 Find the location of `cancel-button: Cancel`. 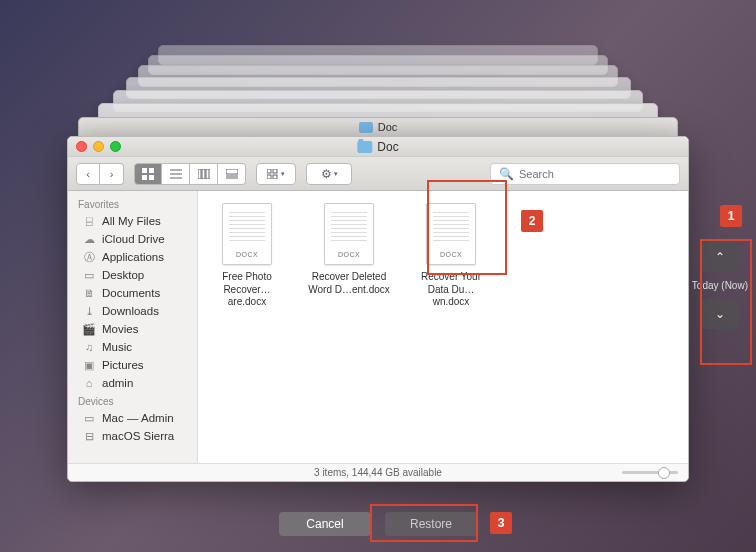

cancel-button: Cancel is located at coordinates (325, 524).